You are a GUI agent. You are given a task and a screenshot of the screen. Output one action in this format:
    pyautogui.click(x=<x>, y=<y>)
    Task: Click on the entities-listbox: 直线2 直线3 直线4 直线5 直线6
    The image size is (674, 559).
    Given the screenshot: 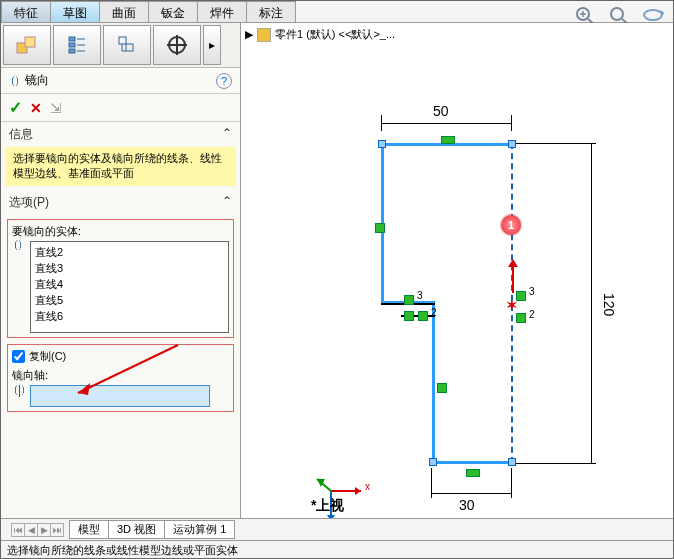 What is the action you would take?
    pyautogui.click(x=130, y=287)
    